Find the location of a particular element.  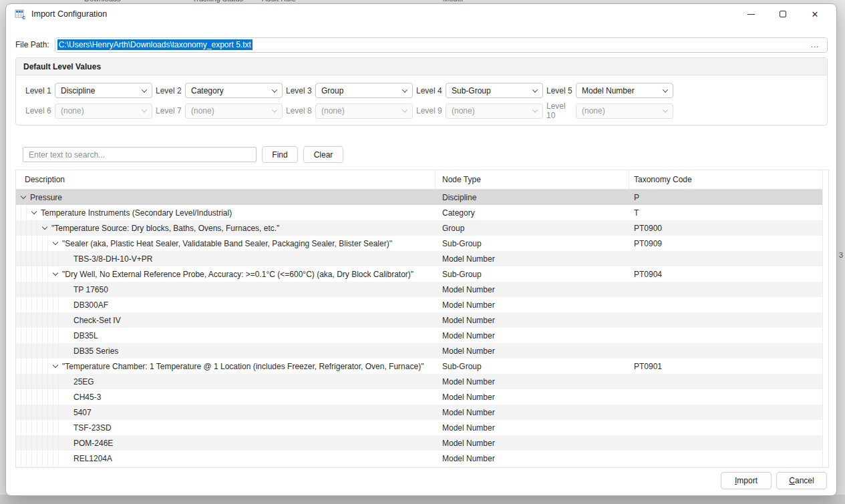

table-row: POM-246EModel Number is located at coordinates (419, 443).